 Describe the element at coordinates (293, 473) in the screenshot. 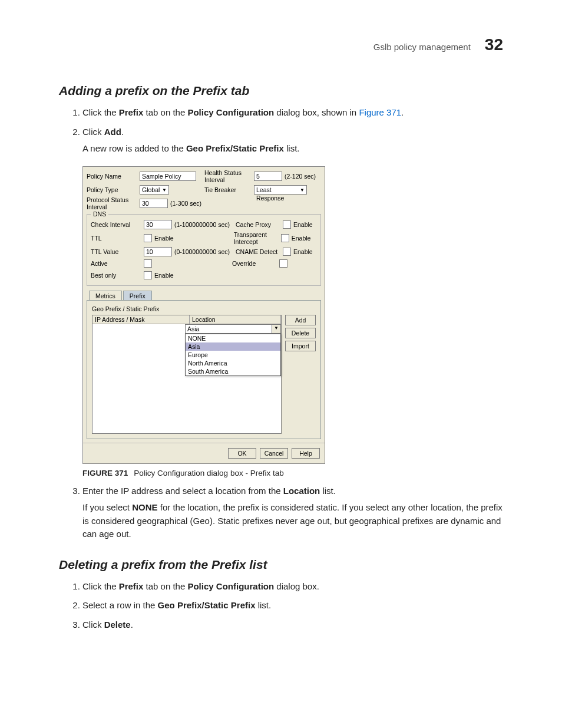

I see `figure-caption: FIGURE 371Policy Configuration dialog bo…` at that location.